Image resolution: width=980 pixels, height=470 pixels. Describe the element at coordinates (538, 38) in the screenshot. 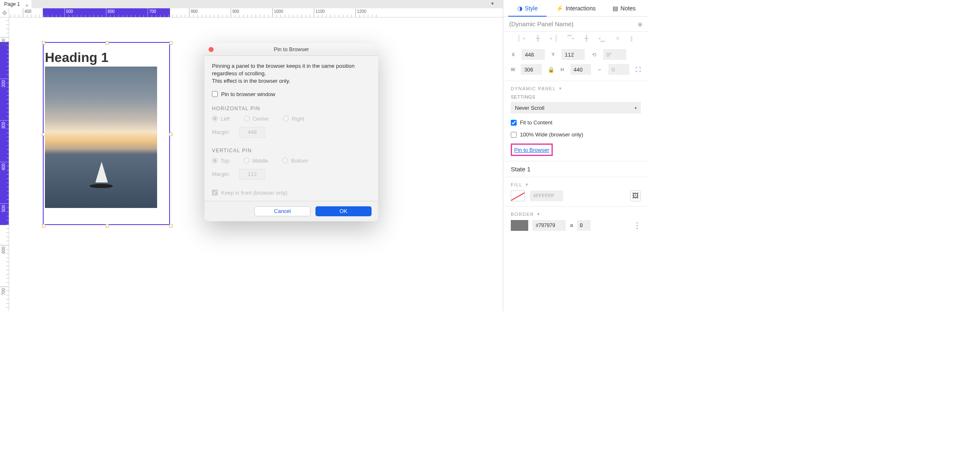

I see `align-center-h-icon: ╋` at that location.